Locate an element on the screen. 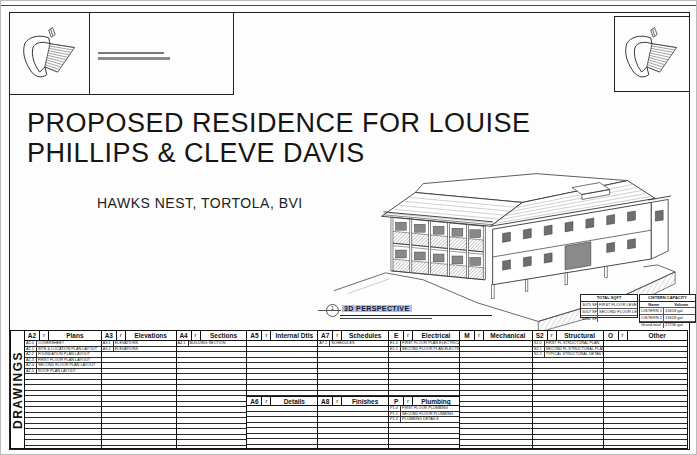 The width and height of the screenshot is (697, 455). sqft-row: 3075 SFFIRST FLOOR LEVEL is located at coordinates (609, 306).